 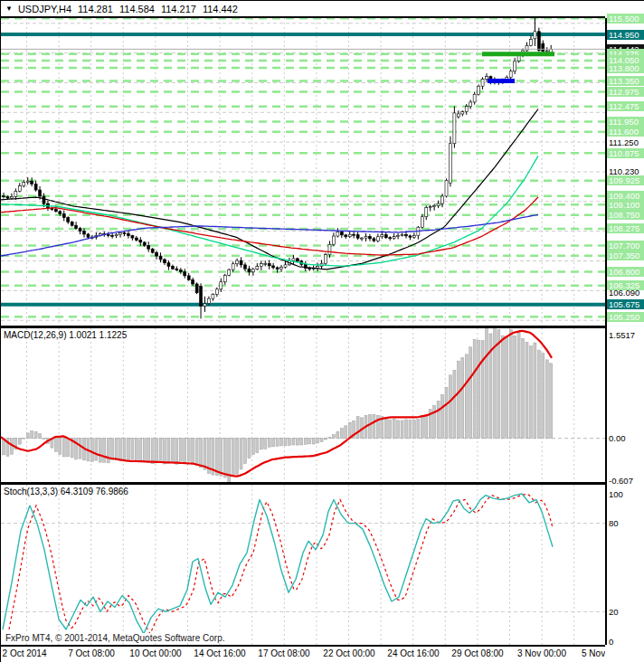 What do you see at coordinates (270, 226) in the screenshot?
I see `ma-slow-red` at bounding box center [270, 226].